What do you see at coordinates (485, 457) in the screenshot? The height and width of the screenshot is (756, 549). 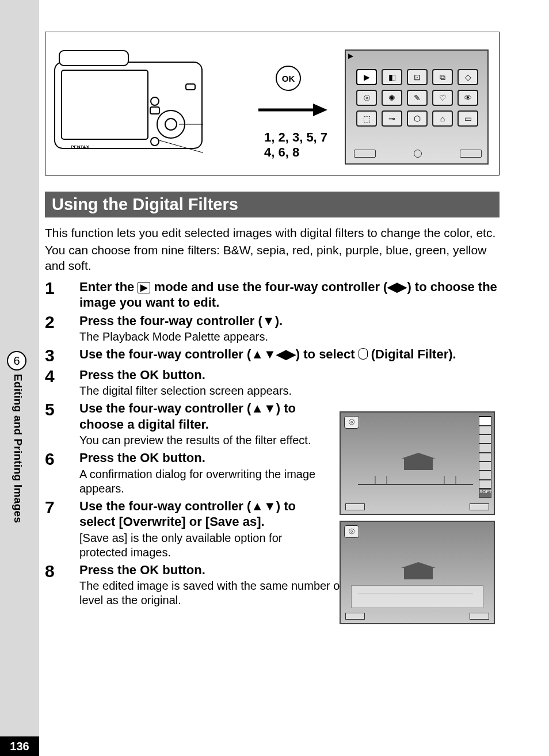 I see `filter-scale: SOFT` at bounding box center [485, 457].